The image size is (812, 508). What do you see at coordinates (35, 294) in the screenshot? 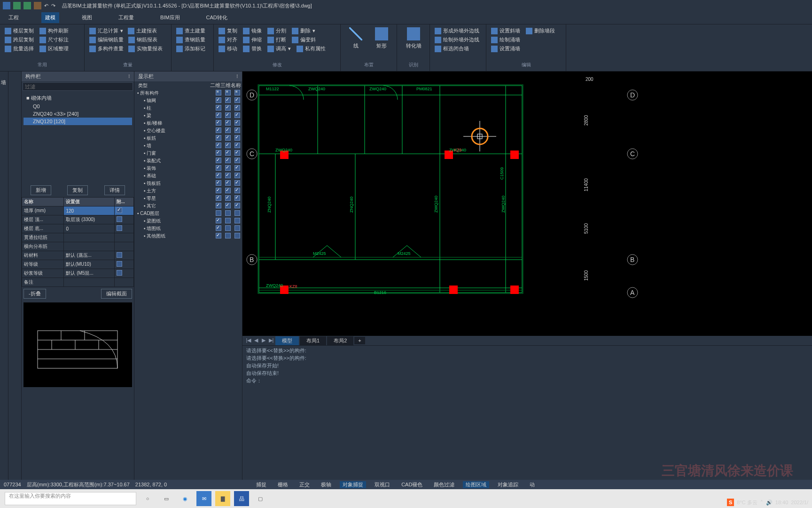
I see `fold-button: -折叠` at bounding box center [35, 294].